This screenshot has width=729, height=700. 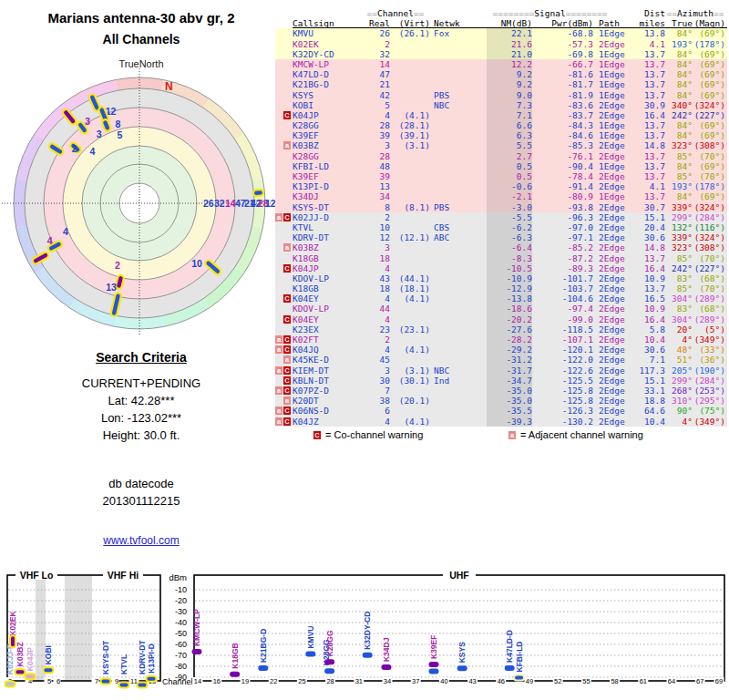 What do you see at coordinates (709, 64) in the screenshot?
I see `cell-magnetic-azimuth: (69°)` at bounding box center [709, 64].